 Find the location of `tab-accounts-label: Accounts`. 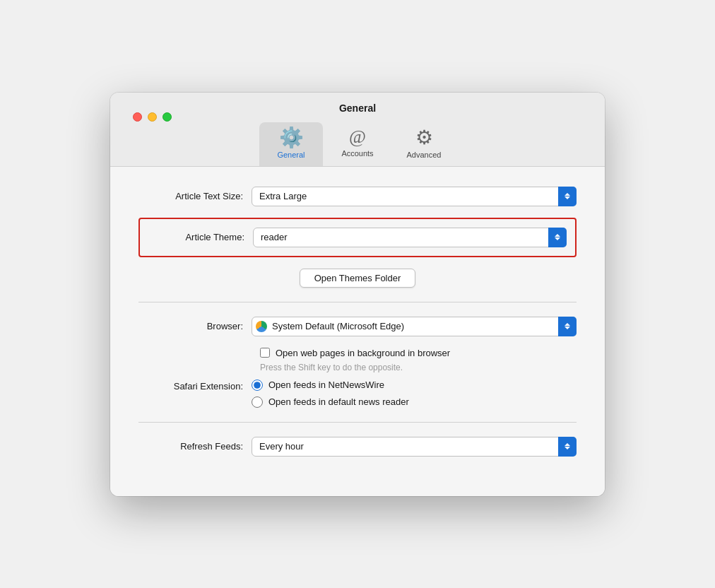

tab-accounts-label: Accounts is located at coordinates (358, 153).